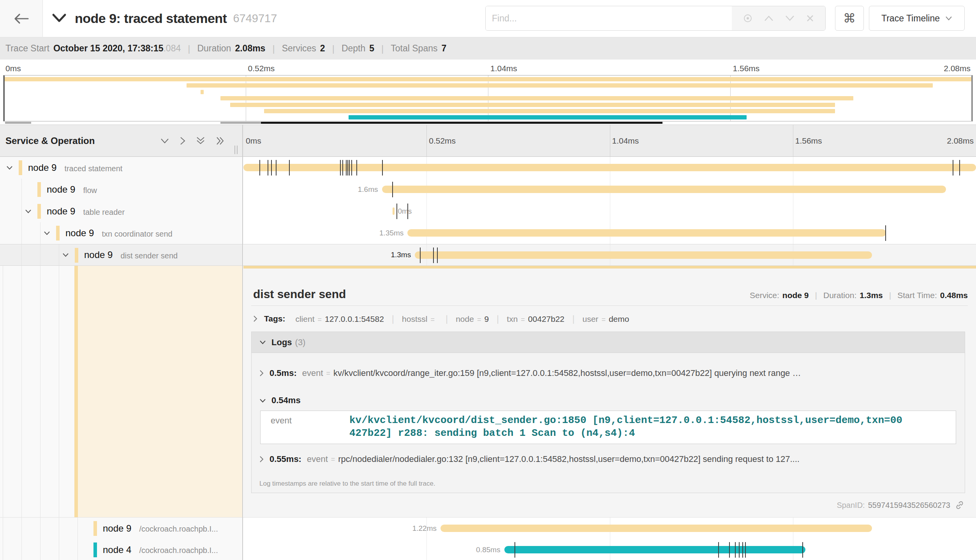 This screenshot has width=976, height=560. Describe the element at coordinates (608, 373) in the screenshot. I see `log-entry: 0.5ms: event = kv/kvclient/kvcoord/range…` at that location.